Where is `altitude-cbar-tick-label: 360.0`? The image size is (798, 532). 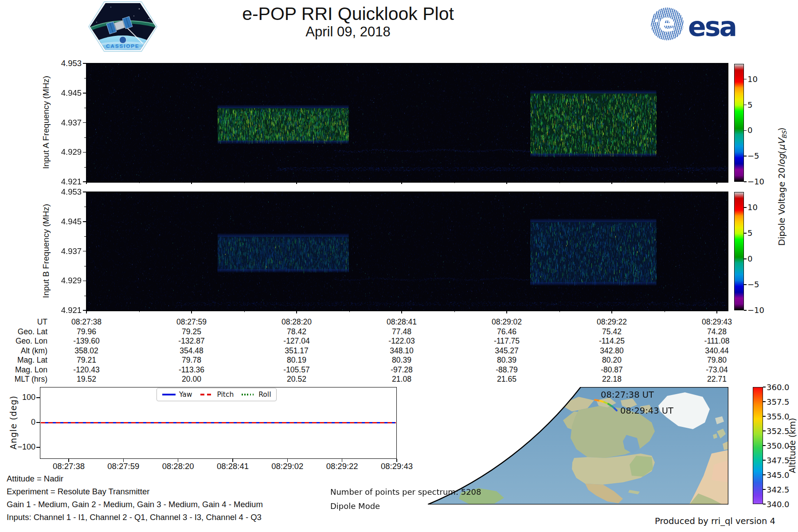 altitude-cbar-tick-label: 360.0 is located at coordinates (778, 387).